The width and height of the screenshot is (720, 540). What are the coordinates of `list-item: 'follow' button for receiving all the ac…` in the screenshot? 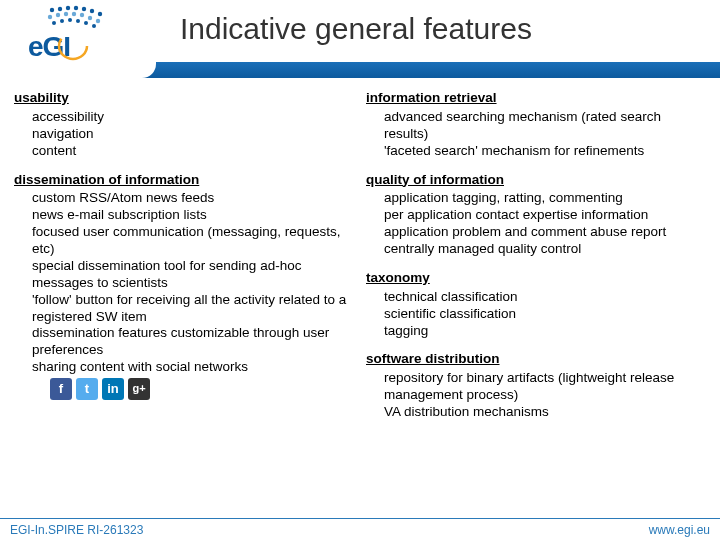 It's located at (193, 309).